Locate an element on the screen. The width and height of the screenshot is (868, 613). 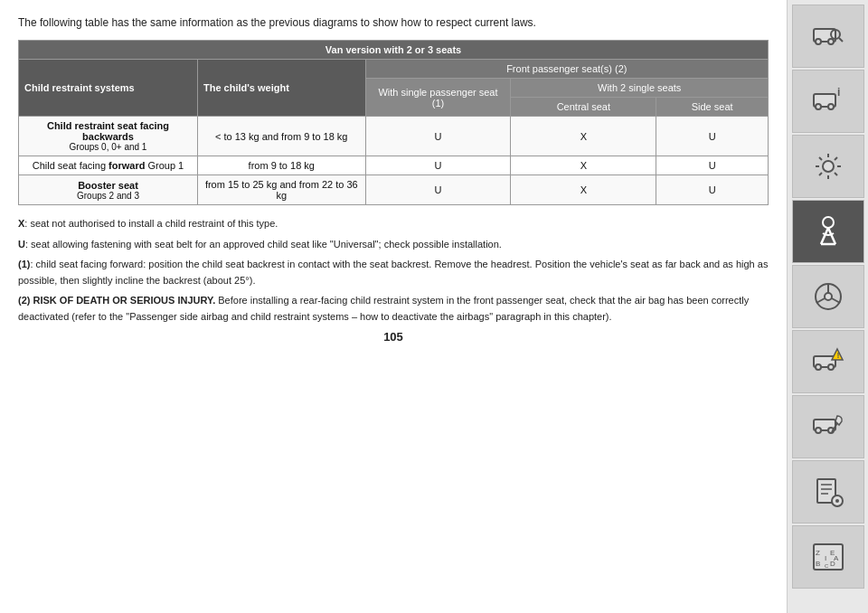
sidebar-item-checklist is located at coordinates (828, 492).